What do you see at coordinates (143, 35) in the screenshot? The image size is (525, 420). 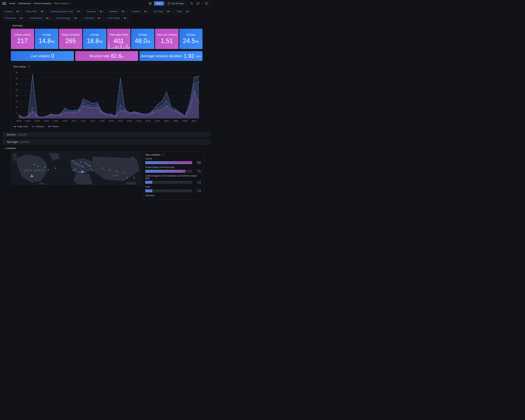 I see `card-label: Change` at bounding box center [143, 35].